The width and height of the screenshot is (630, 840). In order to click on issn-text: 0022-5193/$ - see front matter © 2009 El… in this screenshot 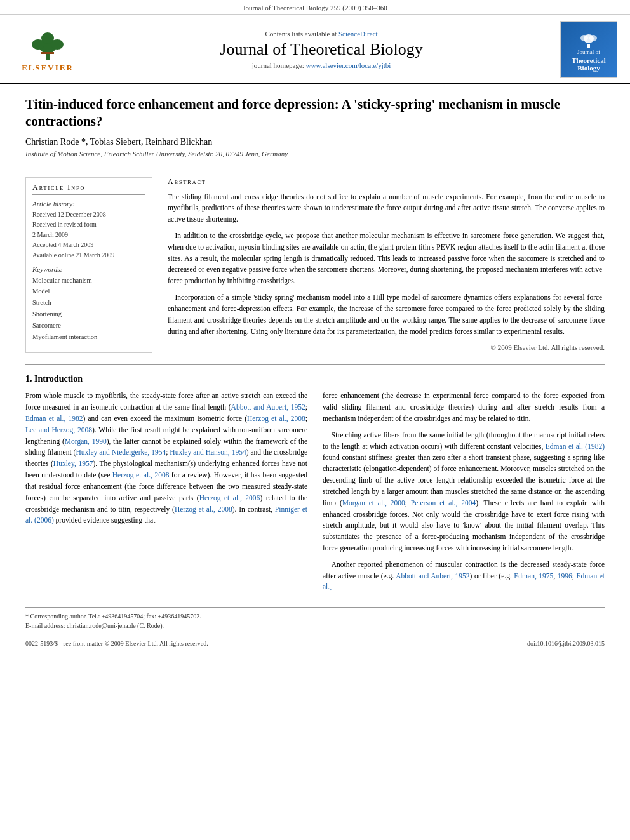, I will do `click(117, 644)`.